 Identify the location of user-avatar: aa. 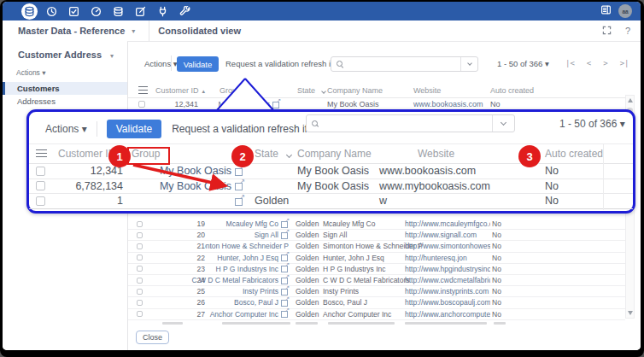
(625, 11).